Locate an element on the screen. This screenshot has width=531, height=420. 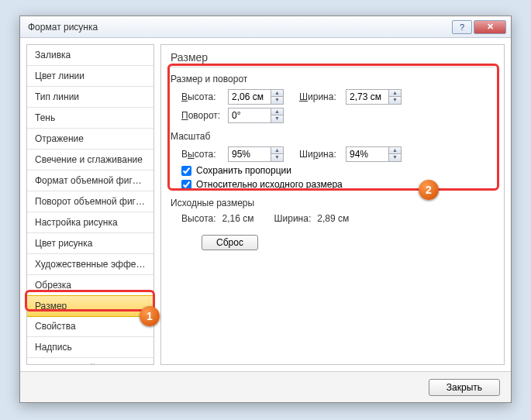
group-scale: Масштаб is located at coordinates (333, 136).